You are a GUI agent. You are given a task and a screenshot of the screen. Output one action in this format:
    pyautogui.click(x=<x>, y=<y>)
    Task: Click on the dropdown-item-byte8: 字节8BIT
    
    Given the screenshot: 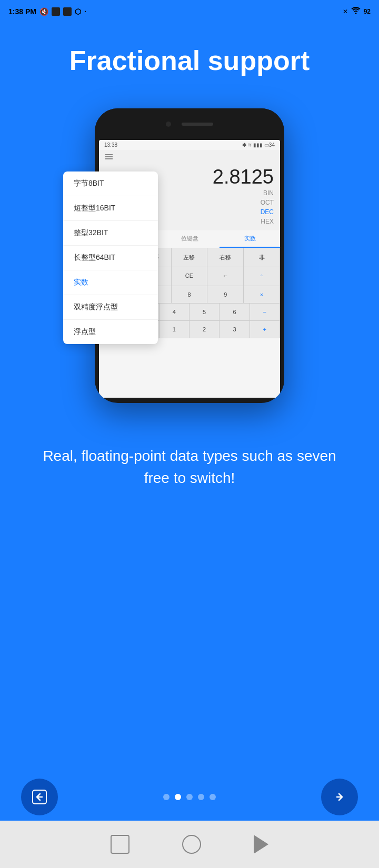 What is the action you would take?
    pyautogui.click(x=111, y=184)
    